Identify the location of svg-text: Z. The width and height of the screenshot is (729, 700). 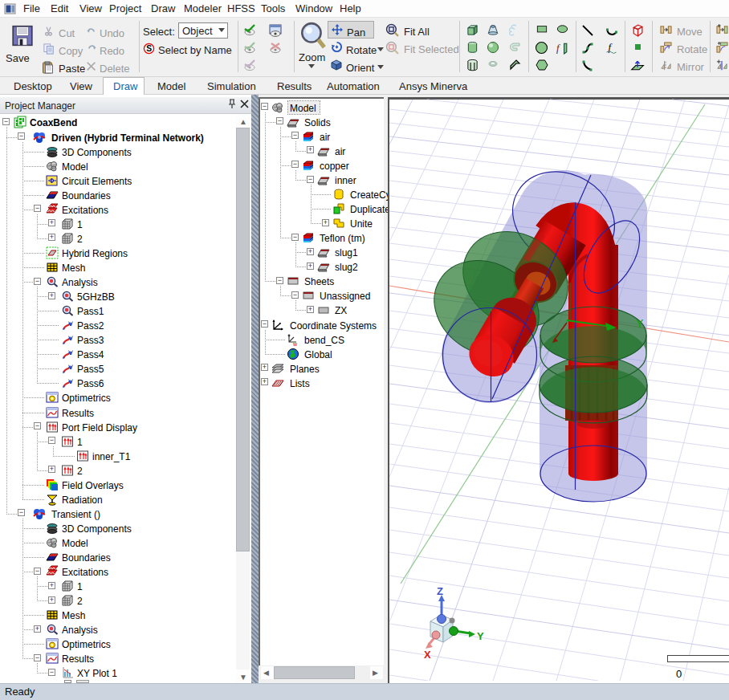
(440, 591).